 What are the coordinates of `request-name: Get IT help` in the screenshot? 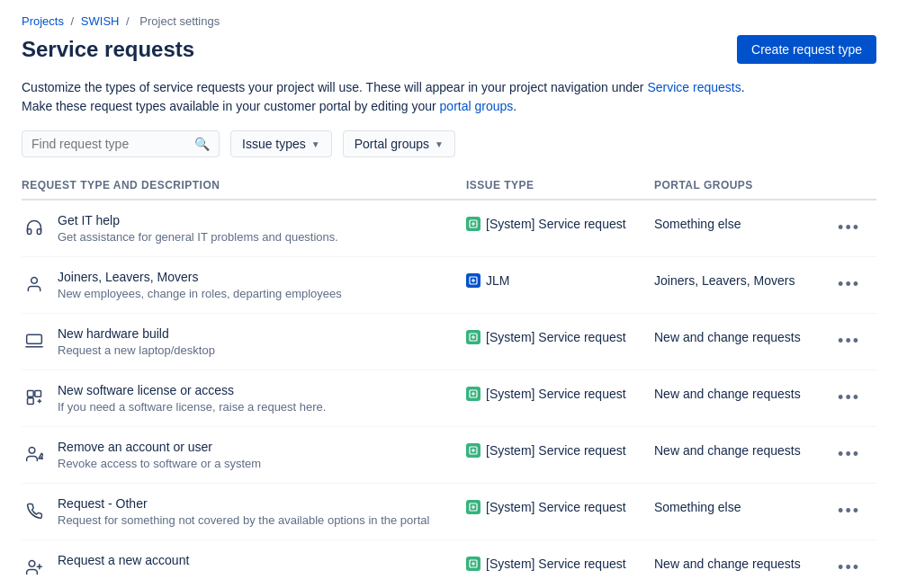 It's located at (198, 220).